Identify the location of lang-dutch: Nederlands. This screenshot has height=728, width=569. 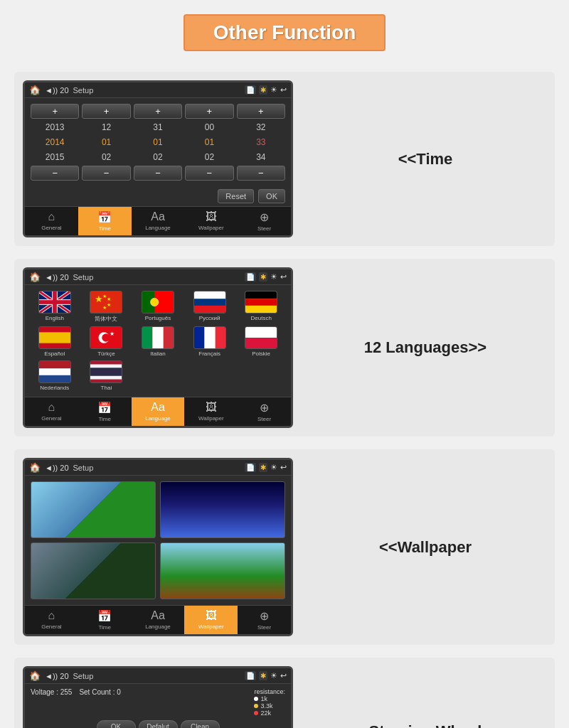
(55, 375).